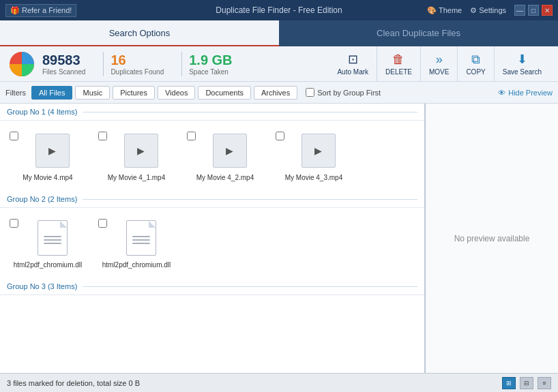 The height and width of the screenshot is (392, 558). What do you see at coordinates (64, 60) in the screenshot?
I see `files-scanned-num: 89583` at bounding box center [64, 60].